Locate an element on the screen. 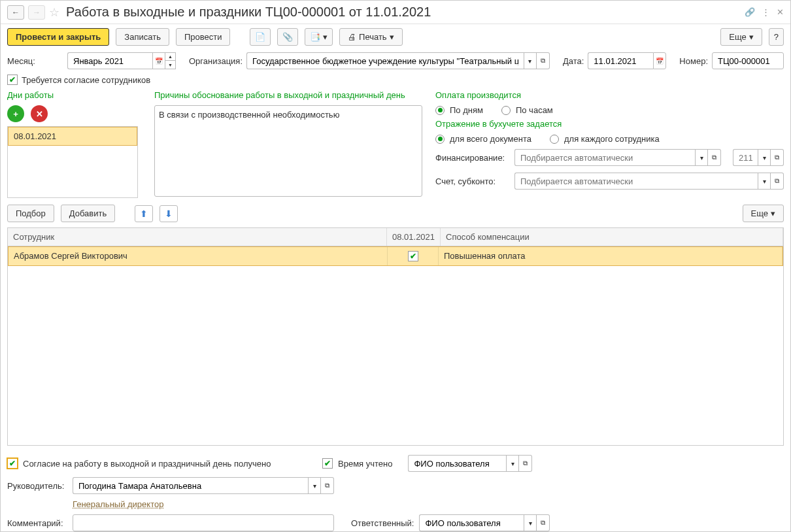 The image size is (791, 532). help-button: ? is located at coordinates (777, 37).